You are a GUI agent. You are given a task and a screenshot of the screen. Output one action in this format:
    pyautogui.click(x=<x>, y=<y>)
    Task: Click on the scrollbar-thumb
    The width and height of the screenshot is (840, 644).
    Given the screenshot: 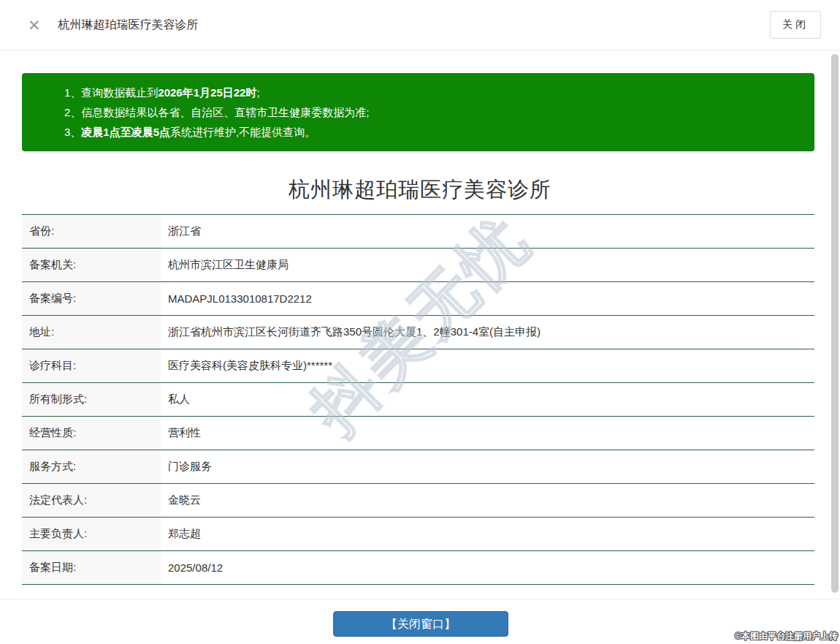 What is the action you would take?
    pyautogui.click(x=835, y=323)
    